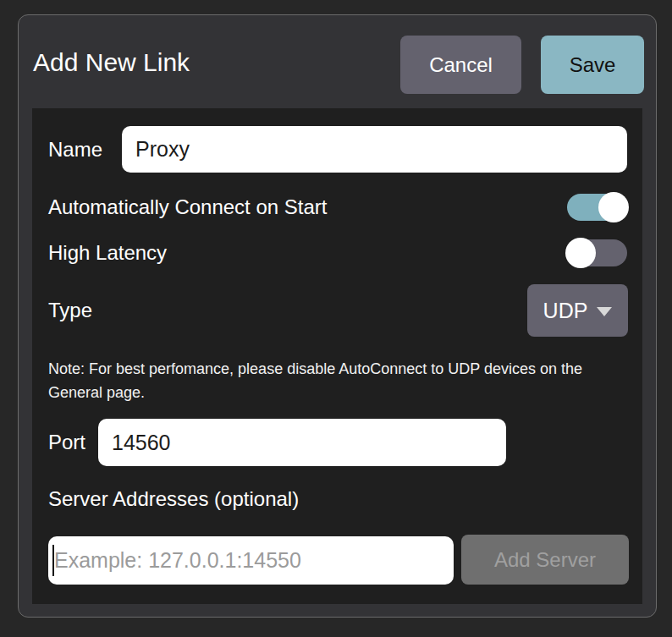 This screenshot has width=672, height=637. Describe the element at coordinates (598, 253) in the screenshot. I see `high-latency-toggle` at that location.